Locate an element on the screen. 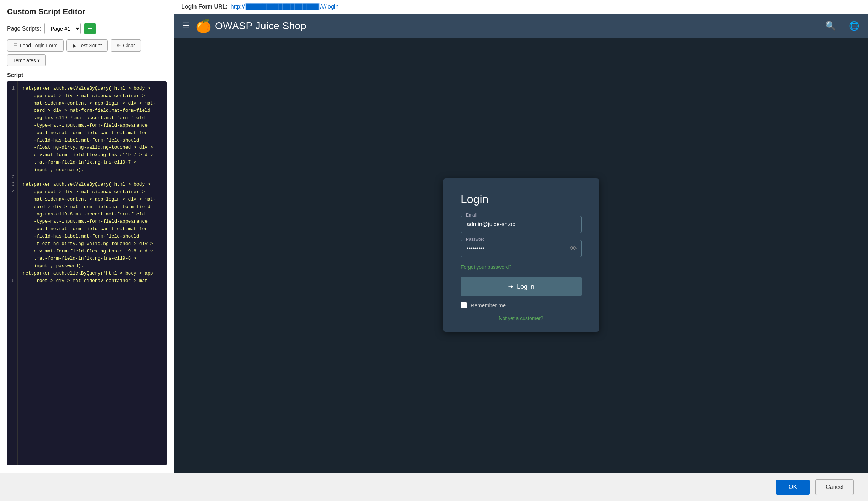 Image resolution: width=868 pixels, height=501 pixels. panel-title: Custom Script Editor is located at coordinates (87, 12).